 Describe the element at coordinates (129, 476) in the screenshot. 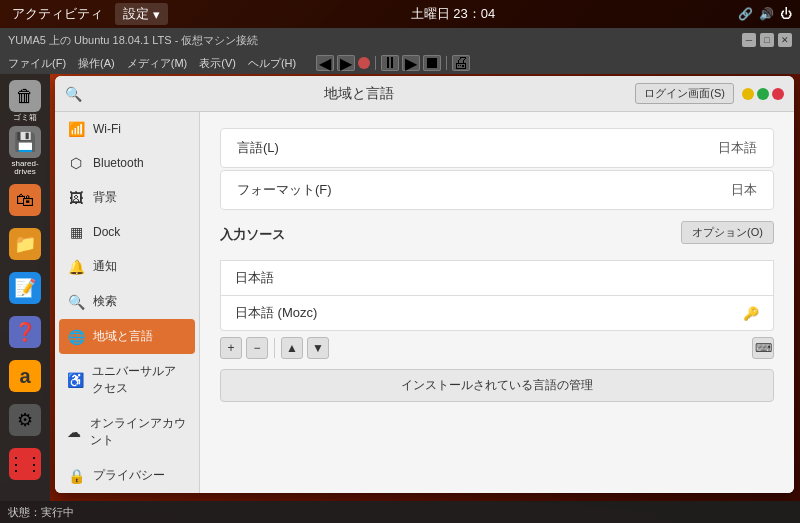

I see `nav-label-privacy: プライバシー` at that location.